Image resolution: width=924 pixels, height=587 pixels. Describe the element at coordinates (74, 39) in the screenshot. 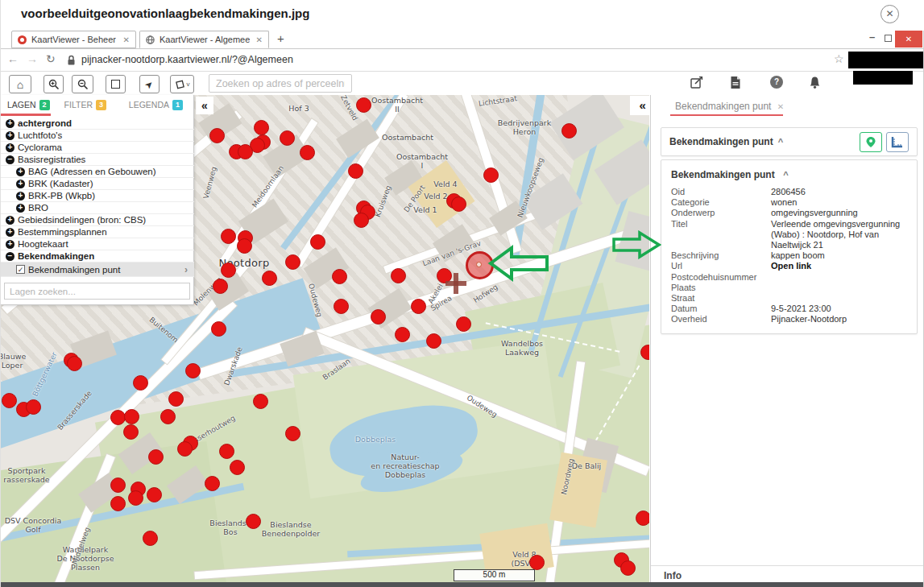

I see `browser-tab-beheer: KaartViewer - Beheer ✕` at that location.